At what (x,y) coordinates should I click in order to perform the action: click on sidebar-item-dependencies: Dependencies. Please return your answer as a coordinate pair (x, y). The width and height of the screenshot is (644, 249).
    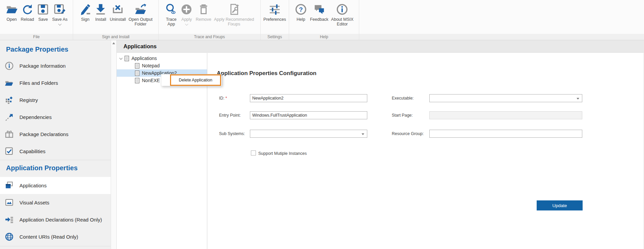
    Looking at the image, I should click on (55, 117).